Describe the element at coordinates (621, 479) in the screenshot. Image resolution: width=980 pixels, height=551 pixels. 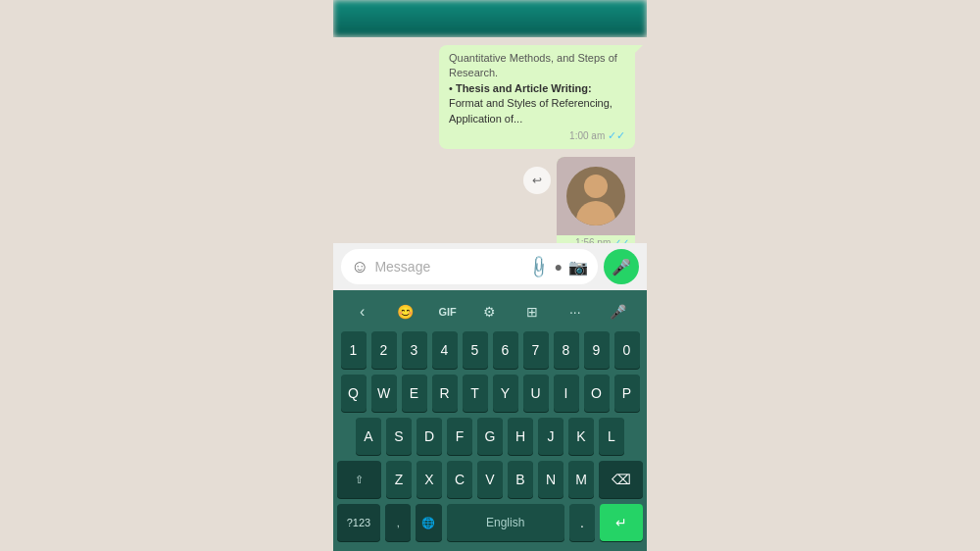
I see `key-delete: ⌫` at that location.